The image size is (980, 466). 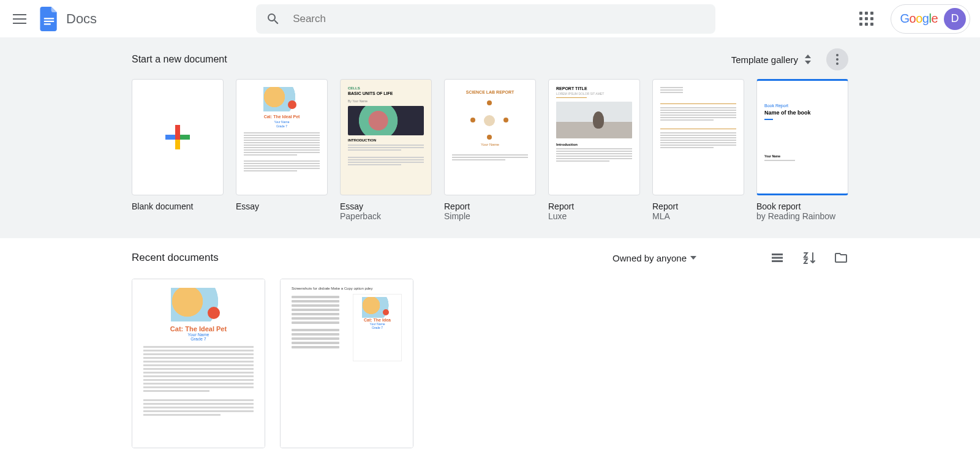 I want to click on google-apps-button, so click(x=866, y=19).